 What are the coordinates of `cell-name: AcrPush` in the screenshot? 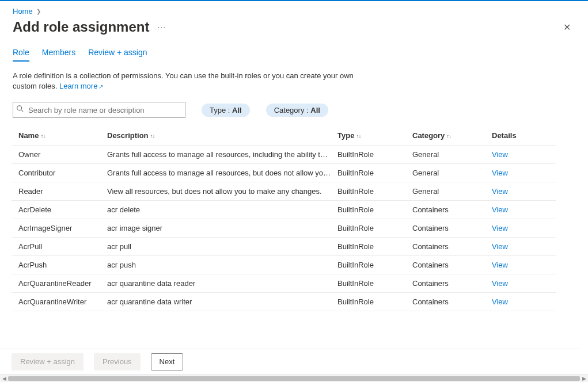 It's located at (59, 265).